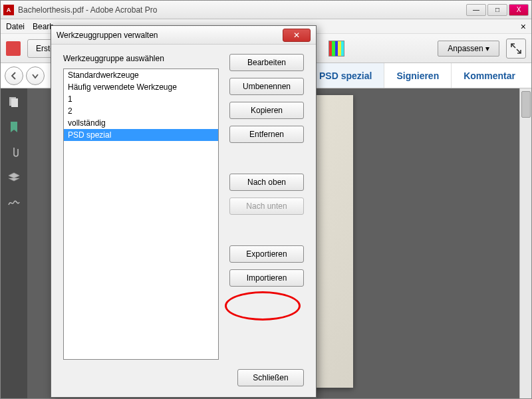 The height and width of the screenshot is (399, 532). I want to click on import-button: Importieren, so click(267, 278).